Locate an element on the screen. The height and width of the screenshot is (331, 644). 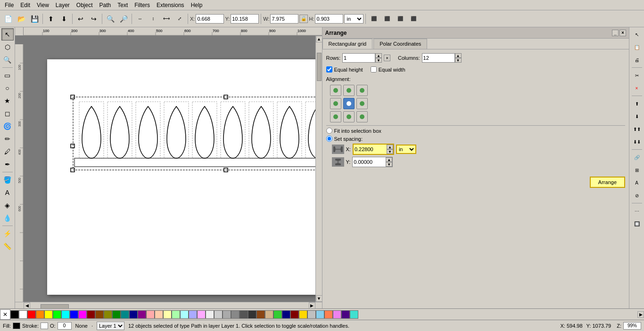
menu-text: Text is located at coordinates (123, 5).